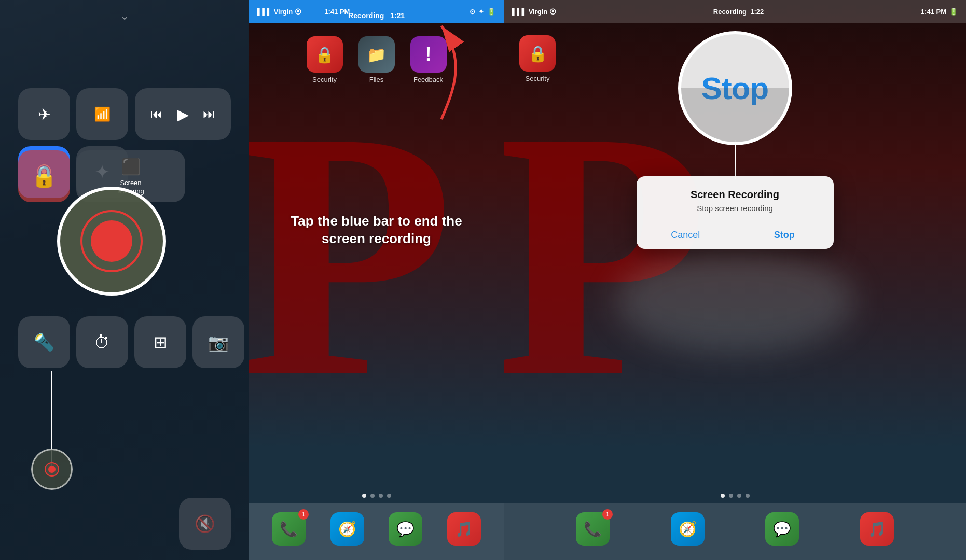  What do you see at coordinates (782, 529) in the screenshot?
I see `messages-dock-3: 💬` at bounding box center [782, 529].